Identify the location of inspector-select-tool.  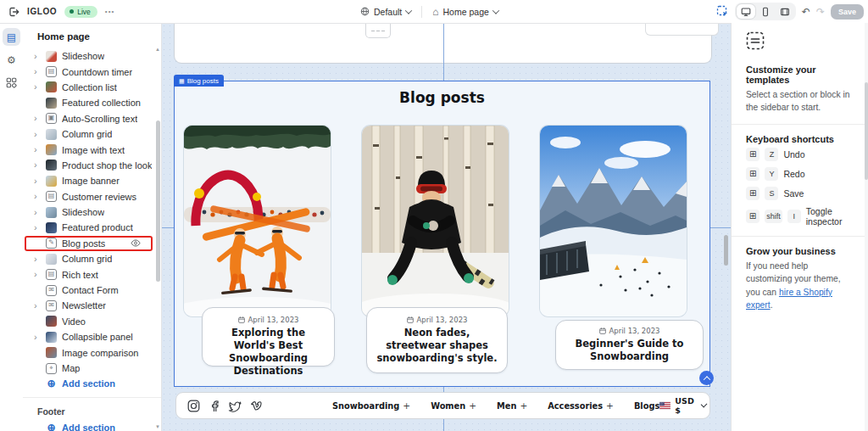
(722, 12).